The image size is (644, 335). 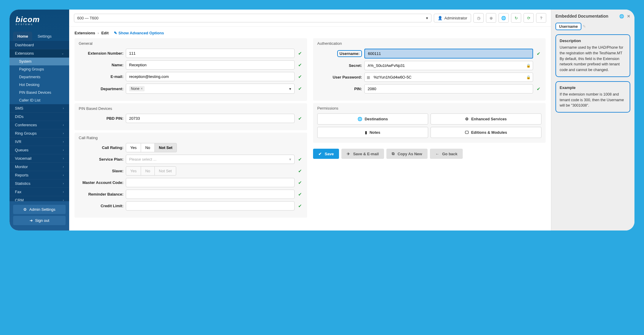 I want to click on user-password-input, so click(x=449, y=77).